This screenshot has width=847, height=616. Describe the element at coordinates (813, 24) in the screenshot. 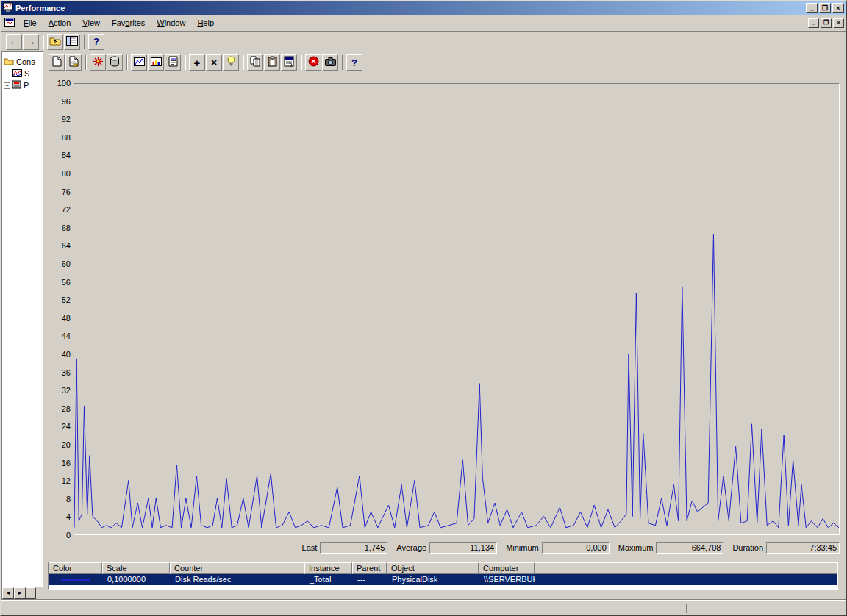

I see `doc-minimize-button: _` at that location.